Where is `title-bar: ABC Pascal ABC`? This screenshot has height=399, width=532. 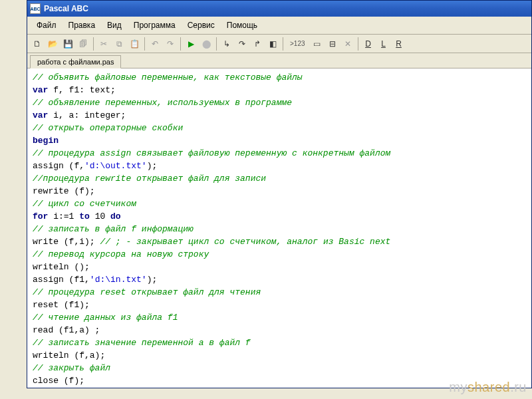
title-bar: ABC Pascal ABC is located at coordinates (279, 9).